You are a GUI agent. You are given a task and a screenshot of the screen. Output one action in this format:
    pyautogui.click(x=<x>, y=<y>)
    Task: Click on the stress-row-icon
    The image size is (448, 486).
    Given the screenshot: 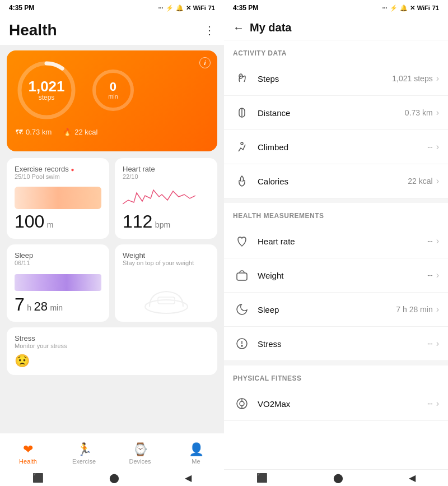 What is the action you would take?
    pyautogui.click(x=242, y=344)
    